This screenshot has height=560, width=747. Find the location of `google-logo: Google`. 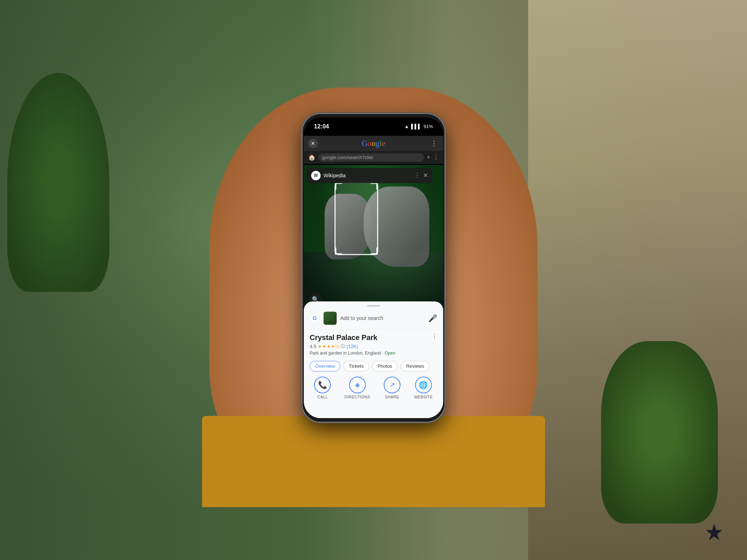

google-logo: Google is located at coordinates (374, 143).